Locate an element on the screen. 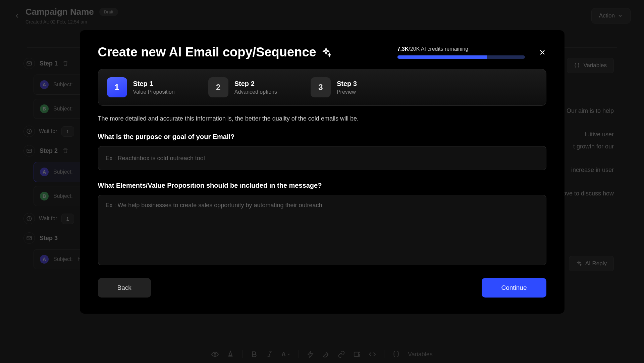 The width and height of the screenshot is (644, 363). step-number: 1 is located at coordinates (117, 87).